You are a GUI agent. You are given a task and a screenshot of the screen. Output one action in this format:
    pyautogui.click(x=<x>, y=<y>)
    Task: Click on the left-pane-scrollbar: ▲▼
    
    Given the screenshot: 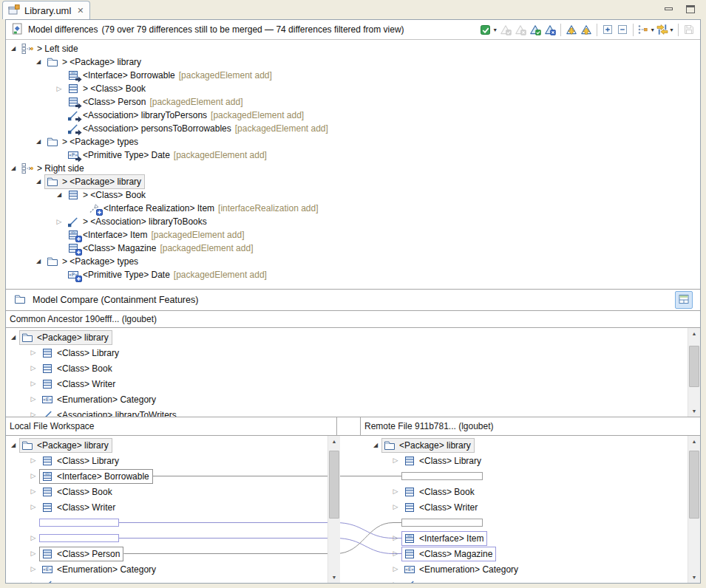 What is the action you would take?
    pyautogui.click(x=334, y=510)
    